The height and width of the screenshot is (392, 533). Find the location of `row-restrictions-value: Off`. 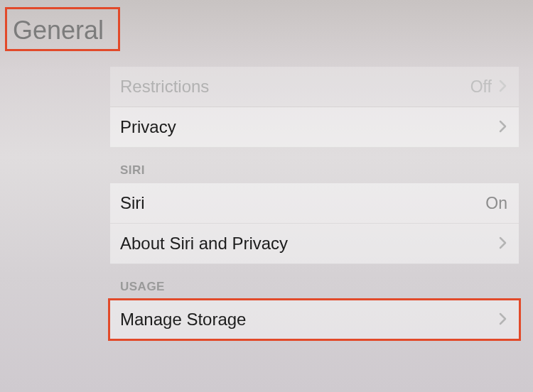

row-restrictions-value: Off is located at coordinates (481, 87).